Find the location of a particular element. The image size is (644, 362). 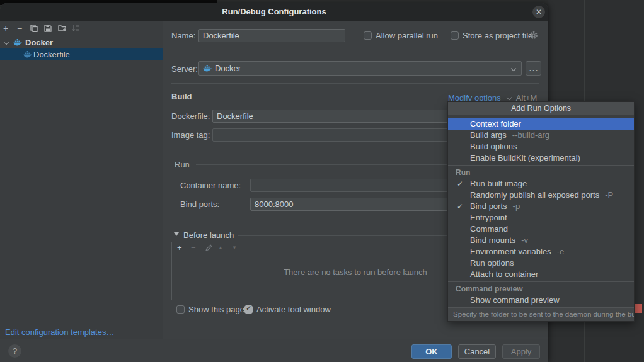

dialog-footer: ? OK Cancel Apply is located at coordinates (274, 350).